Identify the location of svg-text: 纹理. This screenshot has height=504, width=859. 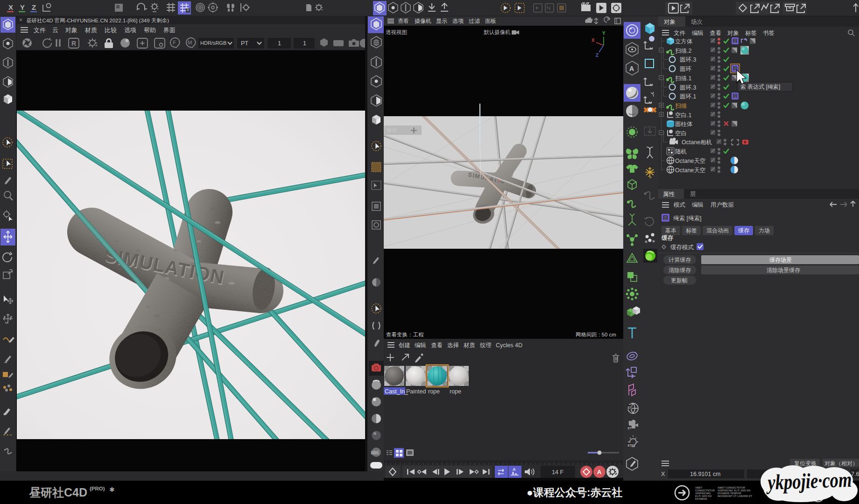
(486, 345).